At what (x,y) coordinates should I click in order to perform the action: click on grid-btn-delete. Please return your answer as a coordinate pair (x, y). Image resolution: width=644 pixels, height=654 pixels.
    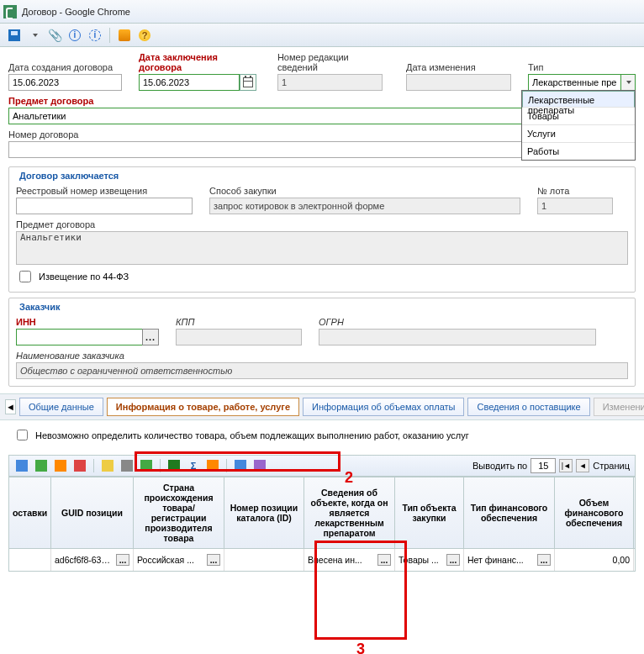
    Looking at the image, I should click on (80, 466).